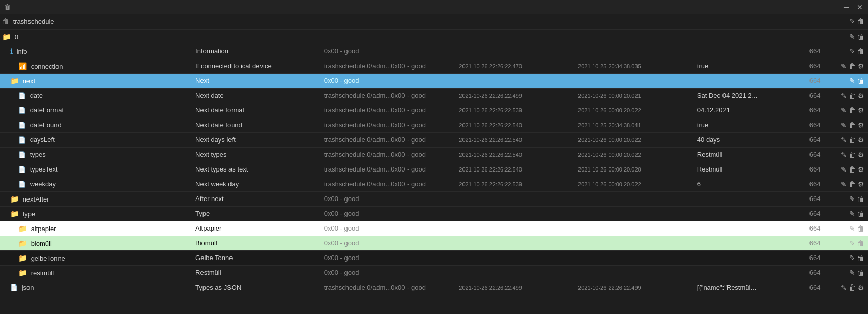 Image resolution: width=868 pixels, height=314 pixels. Describe the element at coordinates (434, 198) in the screenshot. I see `table-row: 📁 nextAfter After next 0x00 - good 664 ✎…` at that location.